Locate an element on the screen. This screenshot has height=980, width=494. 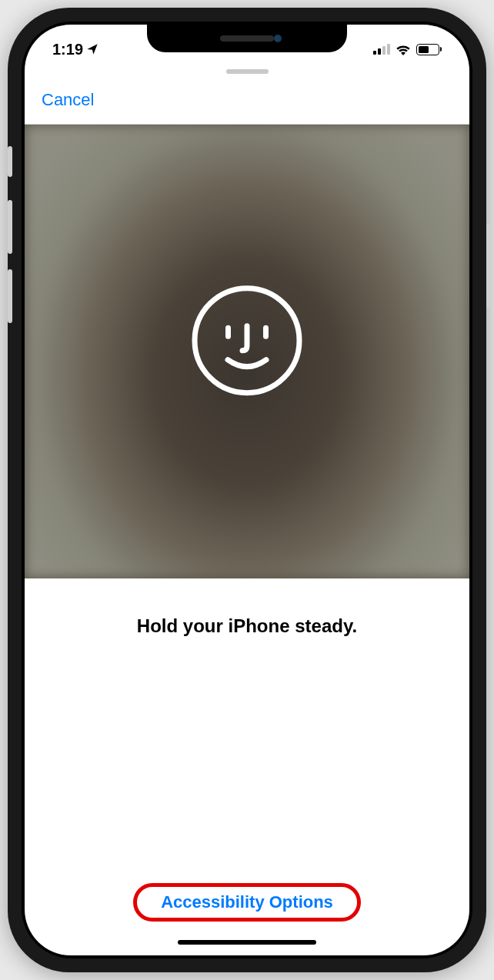
navigation-bar: Cancel is located at coordinates (247, 100).